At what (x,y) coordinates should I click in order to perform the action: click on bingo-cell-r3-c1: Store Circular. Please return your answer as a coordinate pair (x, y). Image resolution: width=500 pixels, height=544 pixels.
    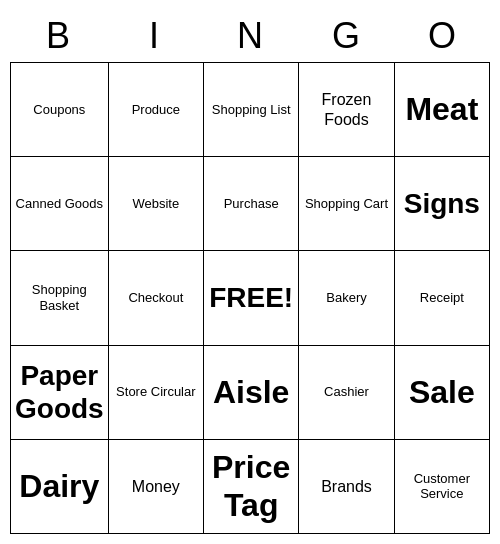
    Looking at the image, I should click on (156, 393).